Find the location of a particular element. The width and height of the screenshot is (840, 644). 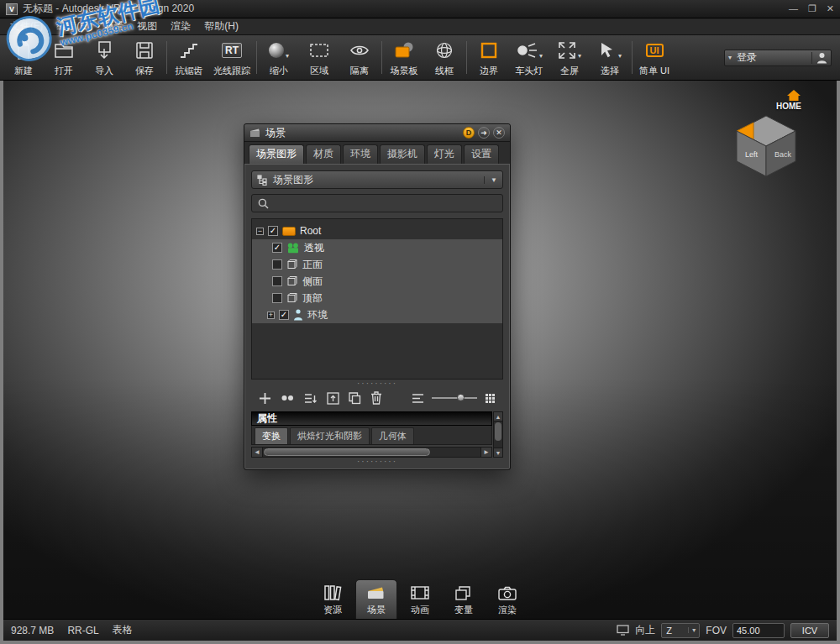

login-dropdown: ▾ 登录 is located at coordinates (778, 58).